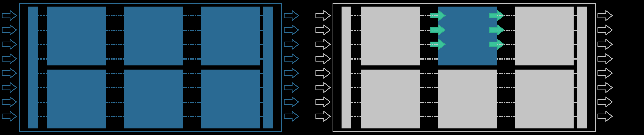 The image size is (644, 135). Describe the element at coordinates (230, 99) in the screenshot. I see `cell-bot-2-left` at that location.